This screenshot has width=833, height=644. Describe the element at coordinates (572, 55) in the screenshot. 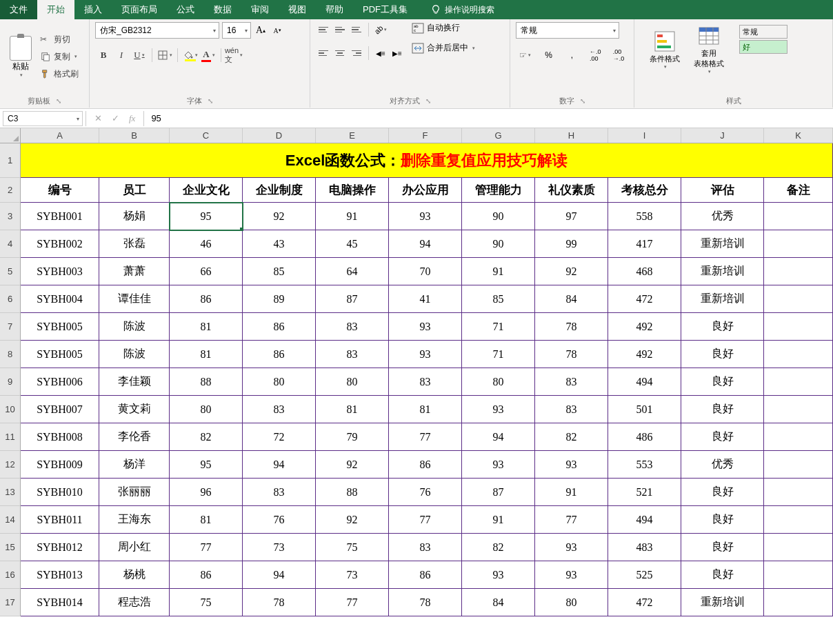

I see `comma-button: ,` at that location.